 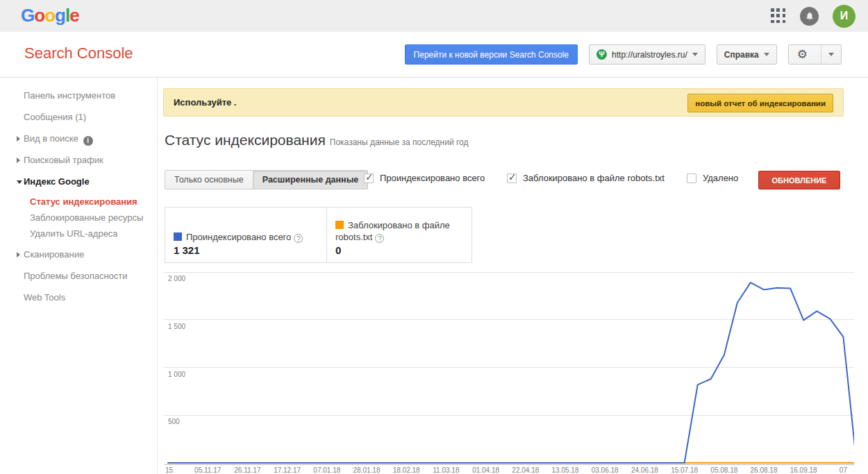 I want to click on update-button: ОБНОВЛЕНИЕ, so click(x=799, y=180).